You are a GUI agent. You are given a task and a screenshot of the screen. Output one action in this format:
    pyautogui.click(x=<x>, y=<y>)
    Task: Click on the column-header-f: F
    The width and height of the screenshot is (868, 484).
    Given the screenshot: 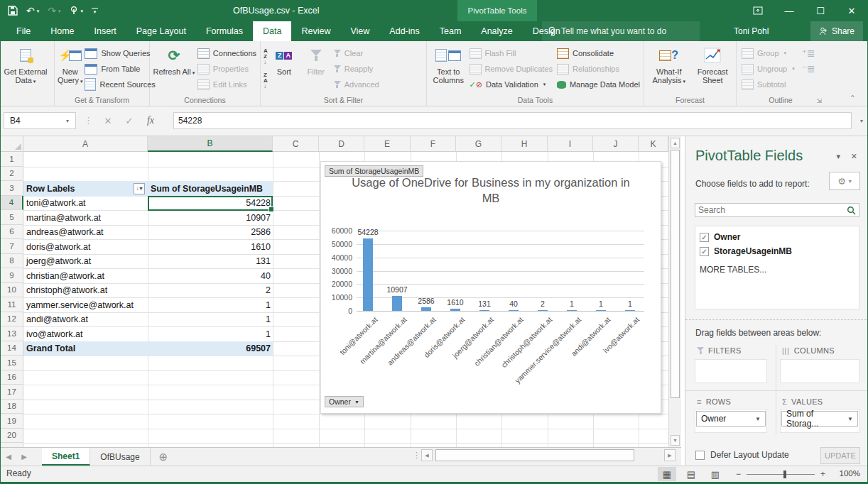 What is the action you would take?
    pyautogui.click(x=433, y=144)
    